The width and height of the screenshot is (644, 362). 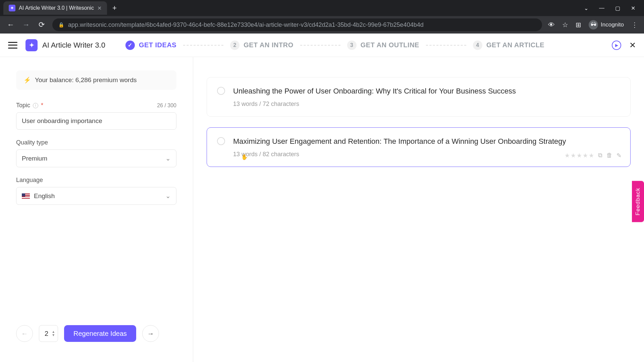 I want to click on browser-chrome: ✦ AI Article Writer 3.0 | Writesonic ✕ +…, so click(x=322, y=17).